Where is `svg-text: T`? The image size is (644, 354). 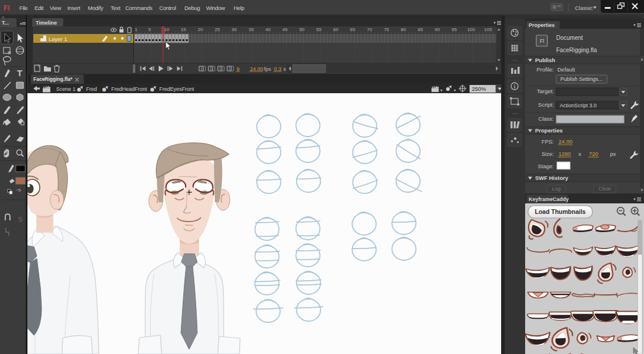 svg-text: T is located at coordinates (20, 73).